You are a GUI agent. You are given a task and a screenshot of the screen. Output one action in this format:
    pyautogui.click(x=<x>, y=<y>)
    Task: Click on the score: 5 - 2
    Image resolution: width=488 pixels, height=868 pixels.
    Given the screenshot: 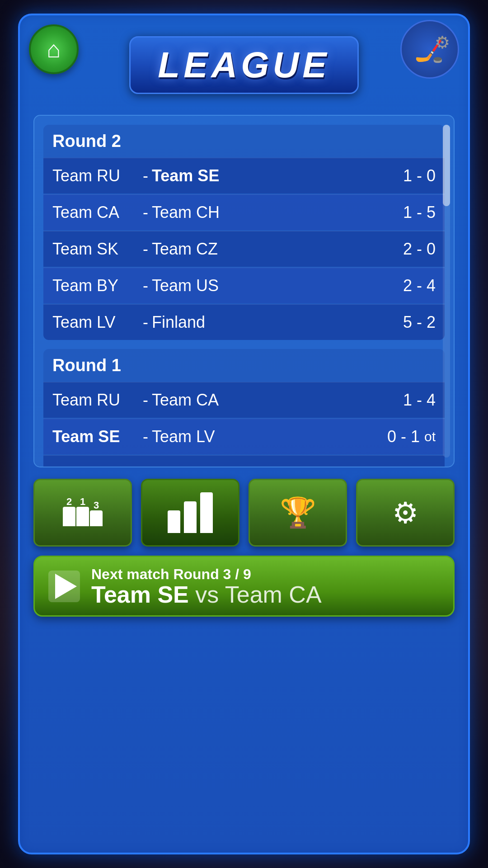 What is the action you would take?
    pyautogui.click(x=413, y=322)
    